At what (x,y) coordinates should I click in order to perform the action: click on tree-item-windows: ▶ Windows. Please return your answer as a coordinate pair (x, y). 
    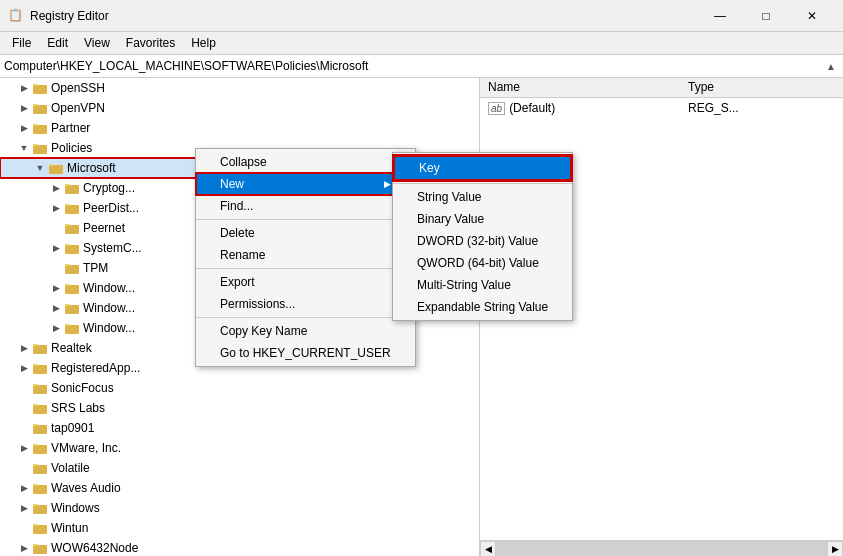
    Looking at the image, I should click on (240, 508).